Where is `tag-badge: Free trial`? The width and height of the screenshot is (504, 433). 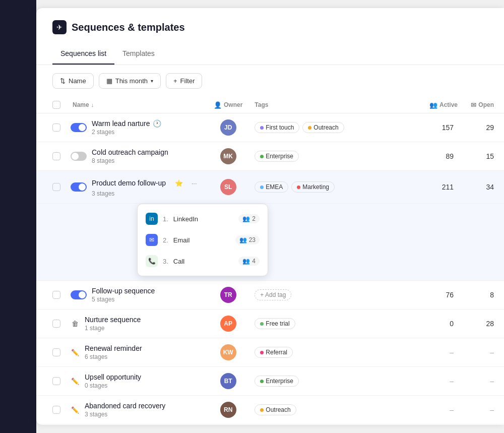 tag-badge: Free trial is located at coordinates (275, 324).